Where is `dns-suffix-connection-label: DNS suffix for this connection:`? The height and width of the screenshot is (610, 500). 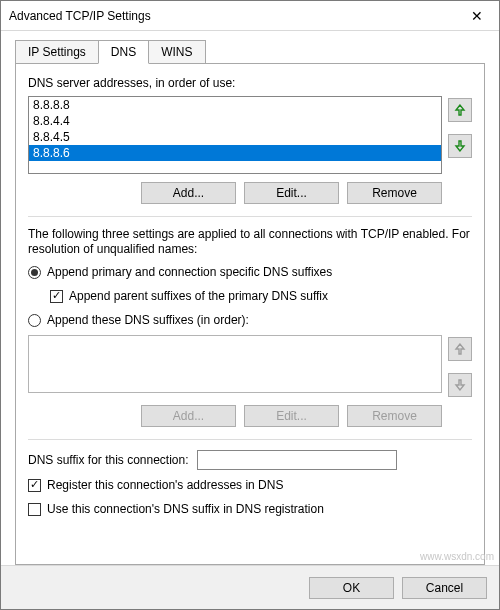
dns-suffix-connection-label: DNS suffix for this connection: is located at coordinates (108, 460).